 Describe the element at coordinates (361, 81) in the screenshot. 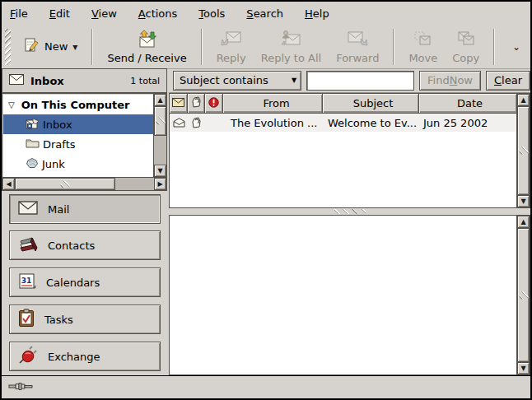

I see `search-input` at that location.